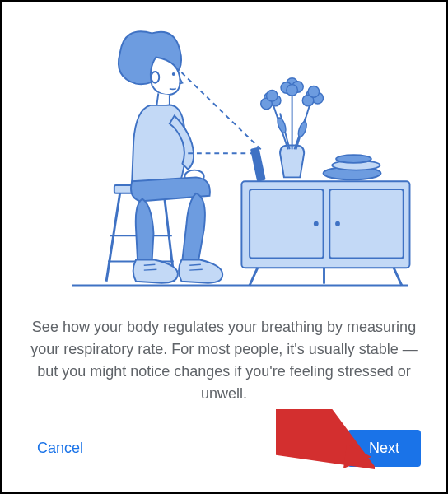 This screenshot has width=448, height=494. What do you see at coordinates (60, 448) in the screenshot?
I see `cancel-button: Cancel` at bounding box center [60, 448].